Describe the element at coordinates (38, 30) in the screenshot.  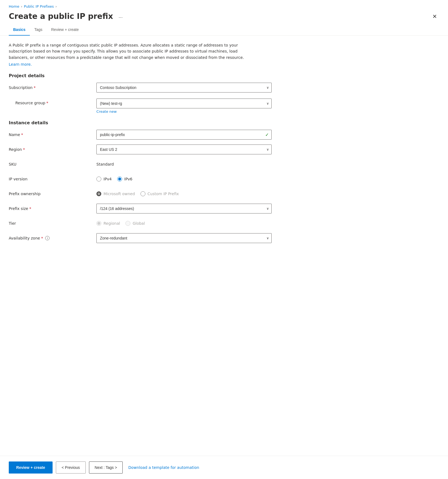
I see `tab-tags: Tags` at that location.